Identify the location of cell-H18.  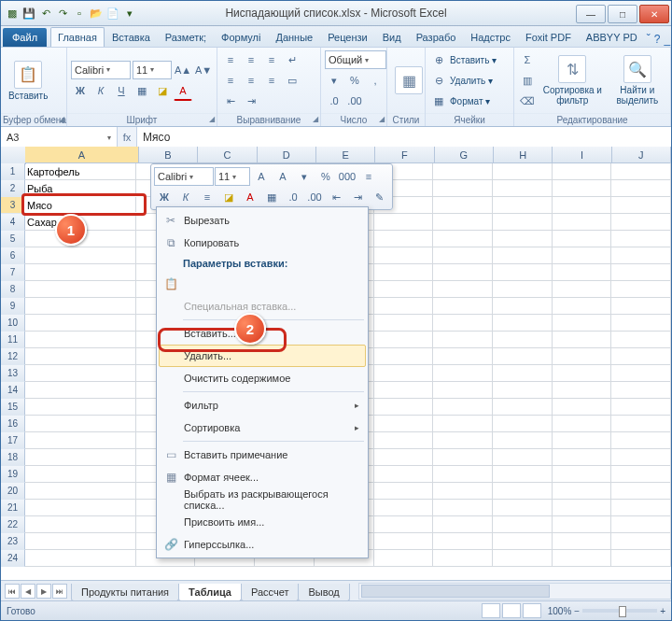
(523, 458).